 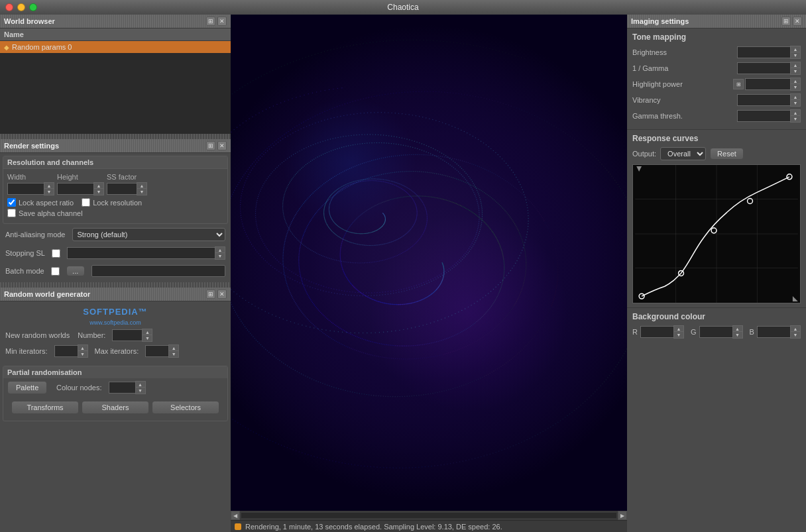 I want to click on transforms-button: Transforms, so click(x=45, y=407).